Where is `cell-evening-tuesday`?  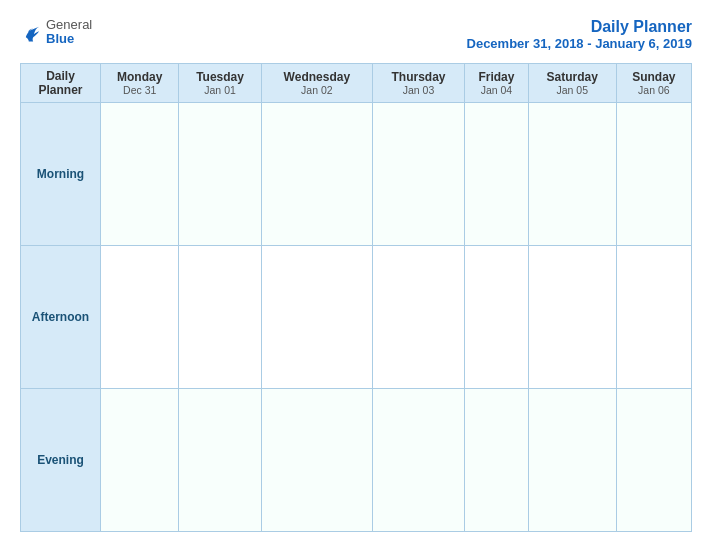 cell-evening-tuesday is located at coordinates (220, 460).